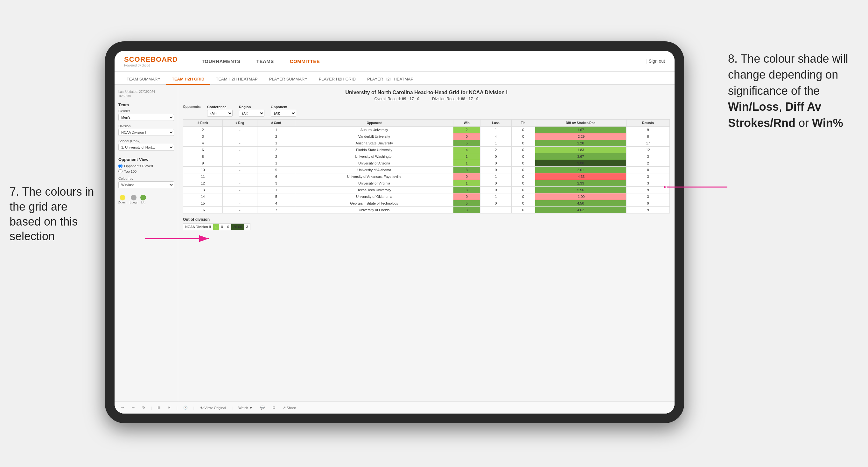 The width and height of the screenshot is (868, 467). What do you see at coordinates (213, 408) in the screenshot?
I see `view-button: 👁 View: Original` at bounding box center [213, 408].